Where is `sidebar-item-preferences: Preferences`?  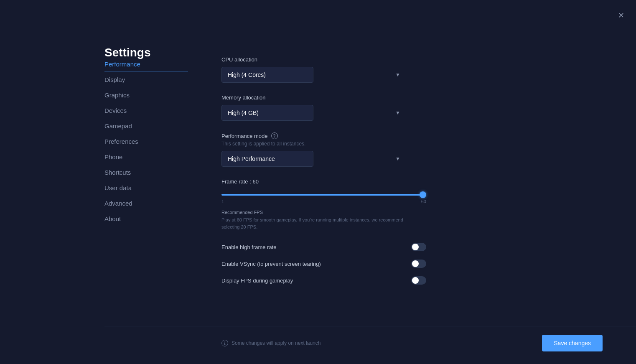
sidebar-item-preferences: Preferences is located at coordinates (146, 141).